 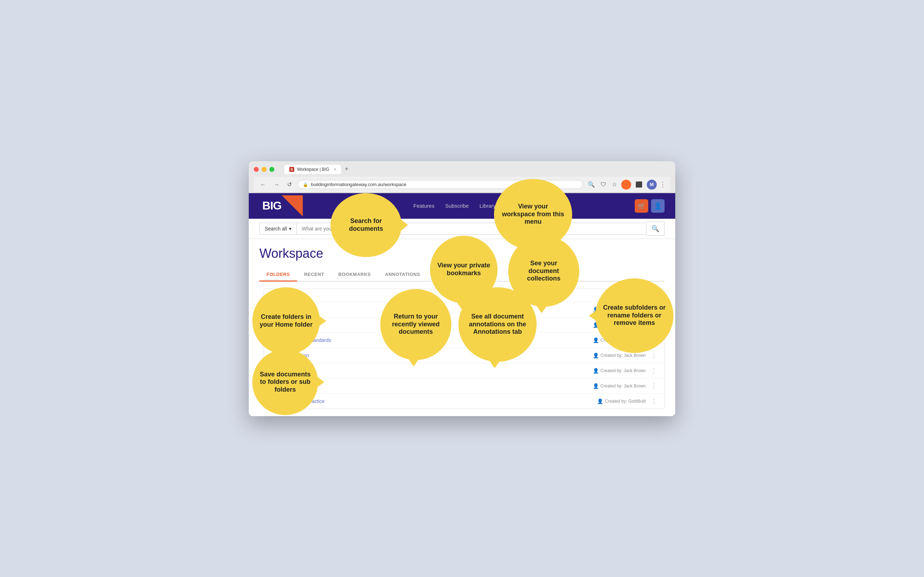 What do you see at coordinates (402, 275) in the screenshot?
I see `tab-annotations: ANNOTATIONS` at bounding box center [402, 275].